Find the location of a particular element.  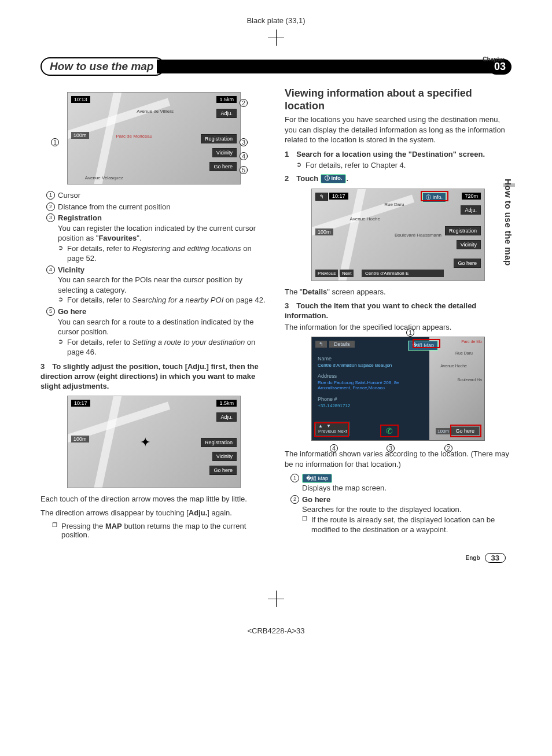

step-1: 1 Search for a location using the "Desti… is located at coordinates (398, 155).